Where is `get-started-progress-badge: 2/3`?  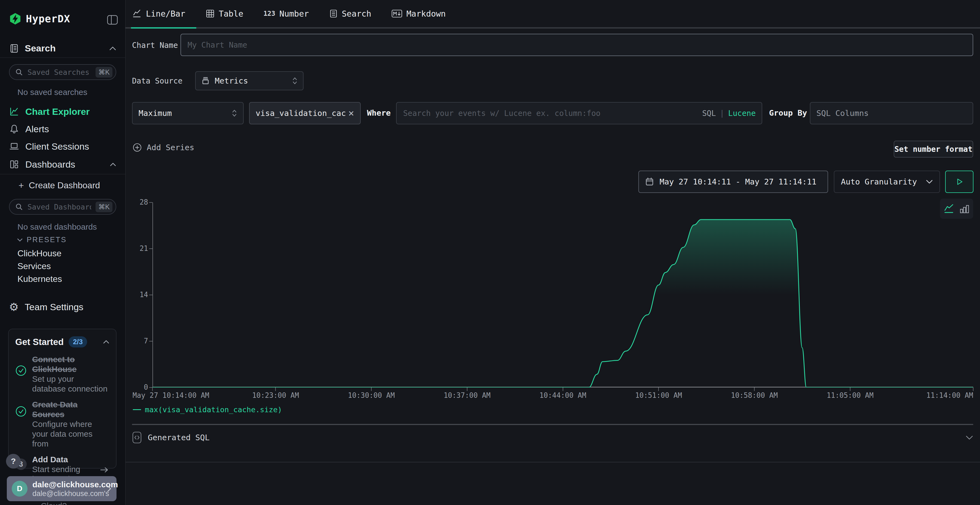 get-started-progress-badge: 2/3 is located at coordinates (78, 342).